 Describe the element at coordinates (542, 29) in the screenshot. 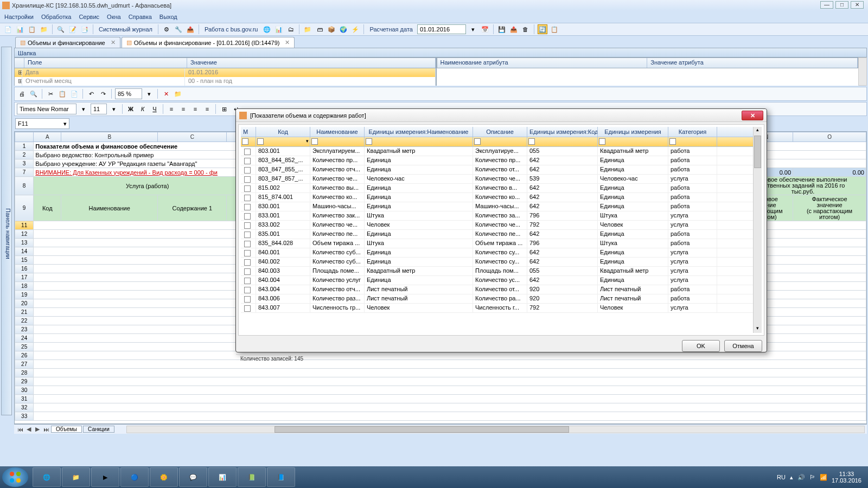

I see `refresh-icon: 🔄` at that location.